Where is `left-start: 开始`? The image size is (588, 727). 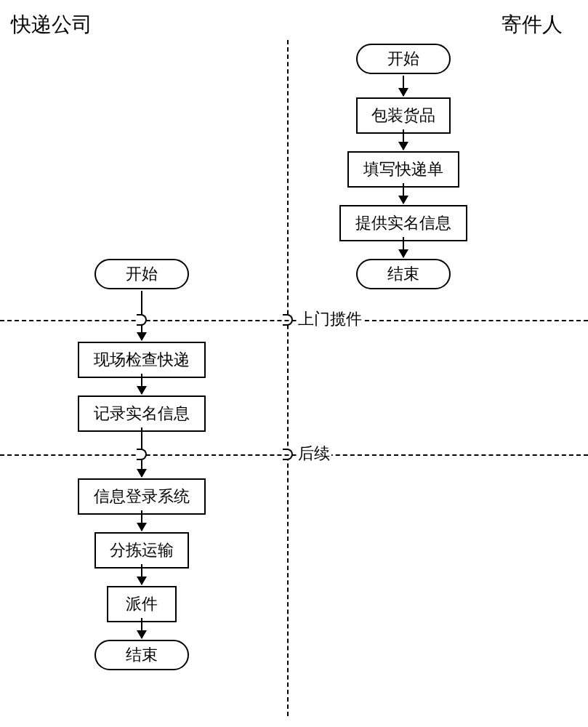 left-start: 开始 is located at coordinates (142, 274).